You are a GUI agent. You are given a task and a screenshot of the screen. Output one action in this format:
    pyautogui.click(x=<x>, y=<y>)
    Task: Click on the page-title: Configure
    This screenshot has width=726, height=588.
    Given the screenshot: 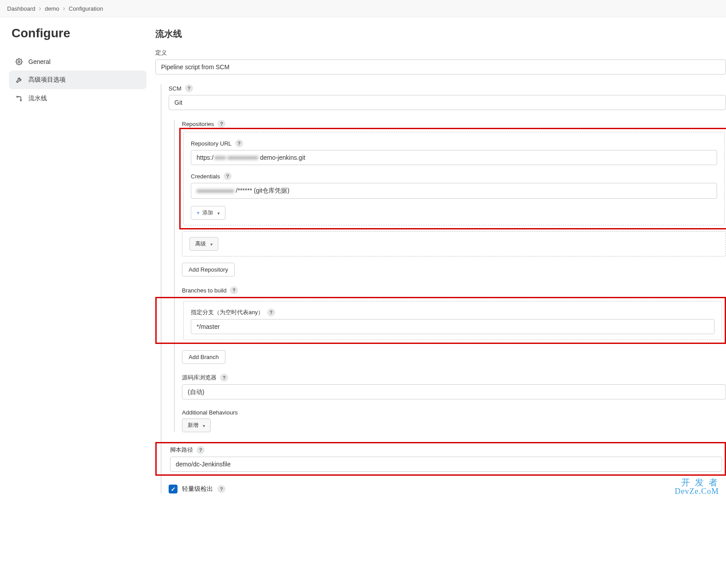 What is the action you would take?
    pyautogui.click(x=78, y=33)
    